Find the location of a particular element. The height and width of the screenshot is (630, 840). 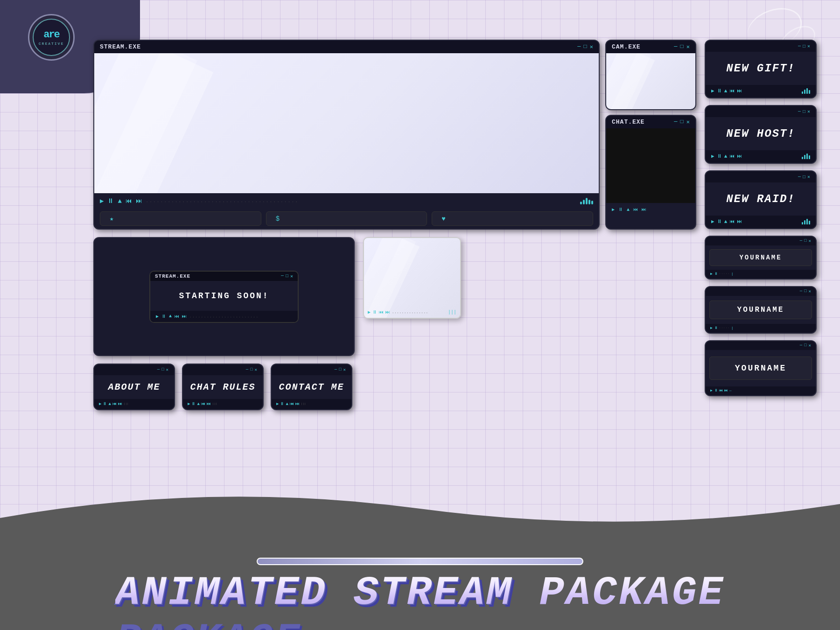

am-play: ▶ is located at coordinates (100, 404).